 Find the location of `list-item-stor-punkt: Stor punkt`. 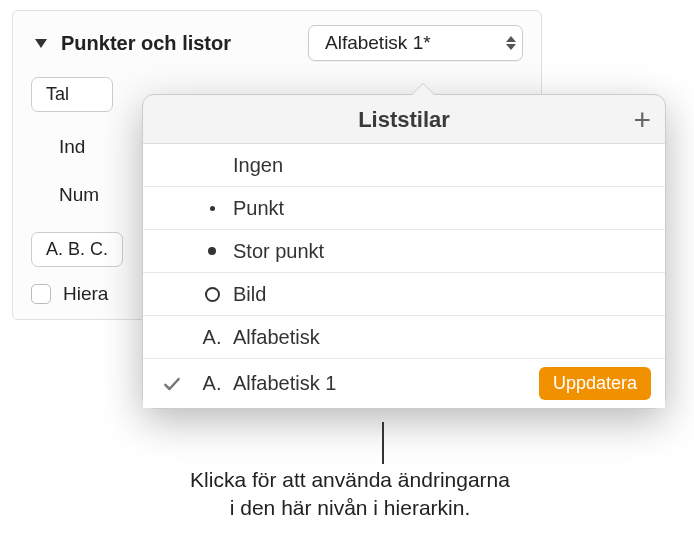

list-item-stor-punkt: Stor punkt is located at coordinates (404, 252).